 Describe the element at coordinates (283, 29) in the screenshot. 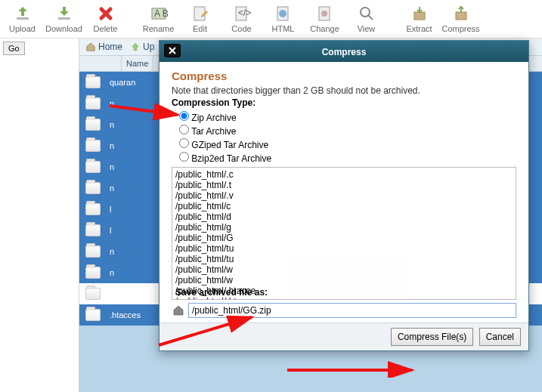

I see `html-label: HTML` at that location.